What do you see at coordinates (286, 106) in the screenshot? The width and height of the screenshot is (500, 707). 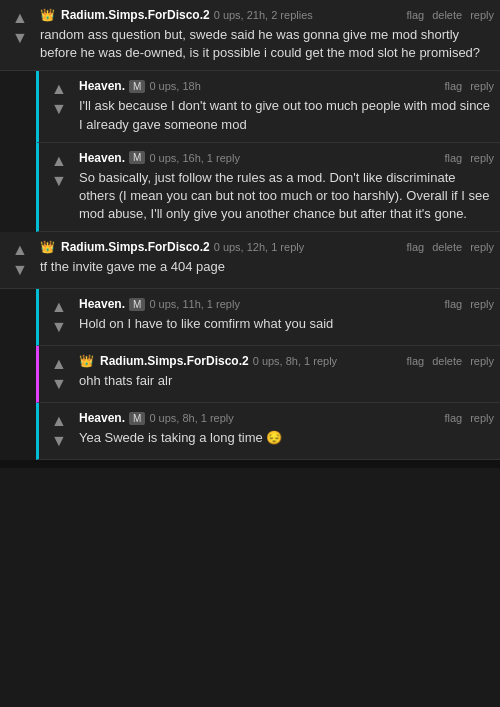 I see `comment-content: Heaven.M0 ups, 18hflagreplyI'll ask beca…` at bounding box center [286, 106].